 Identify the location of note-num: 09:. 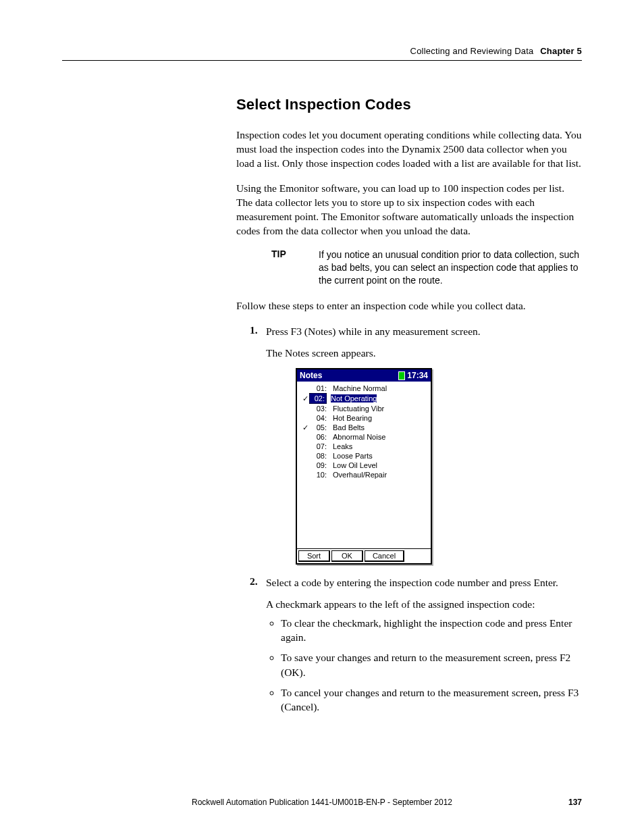
(319, 465).